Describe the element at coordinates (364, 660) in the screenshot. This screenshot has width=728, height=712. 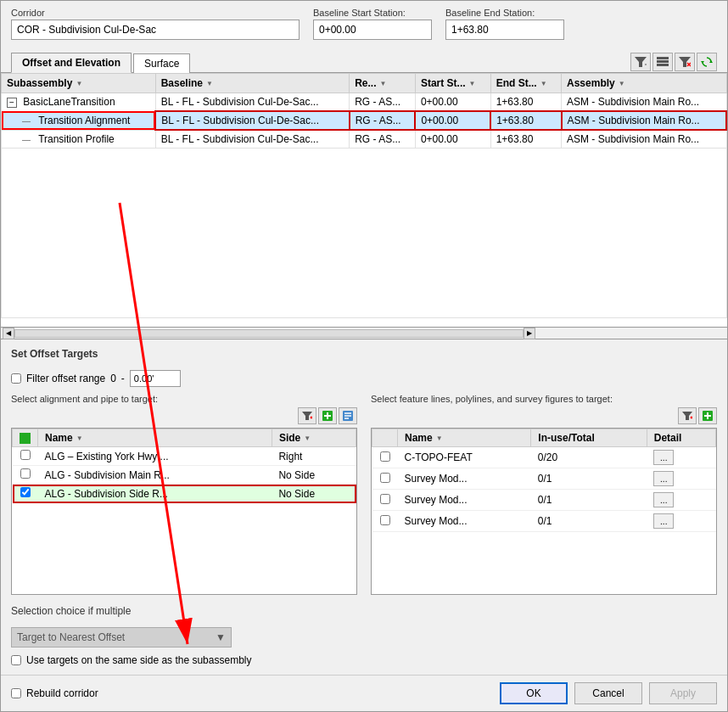
I see `same-side-row: Use targets on the same side as the suba…` at that location.